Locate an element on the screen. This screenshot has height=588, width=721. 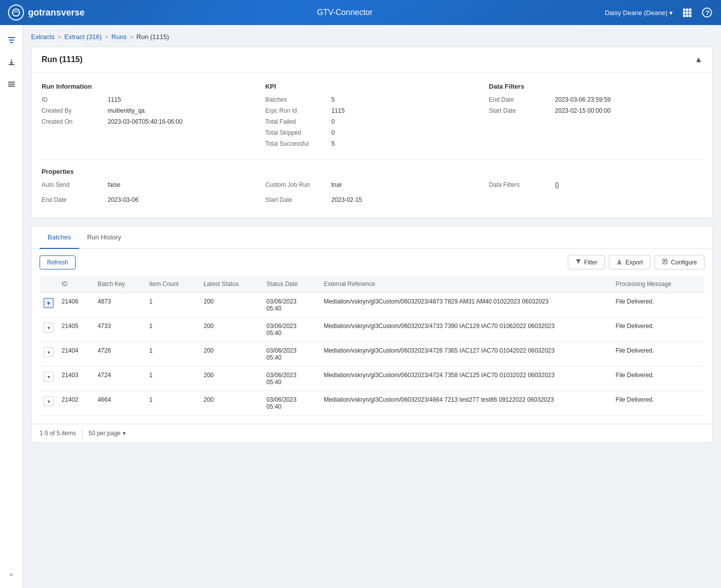
kpi-title: KPI is located at coordinates (373, 86).